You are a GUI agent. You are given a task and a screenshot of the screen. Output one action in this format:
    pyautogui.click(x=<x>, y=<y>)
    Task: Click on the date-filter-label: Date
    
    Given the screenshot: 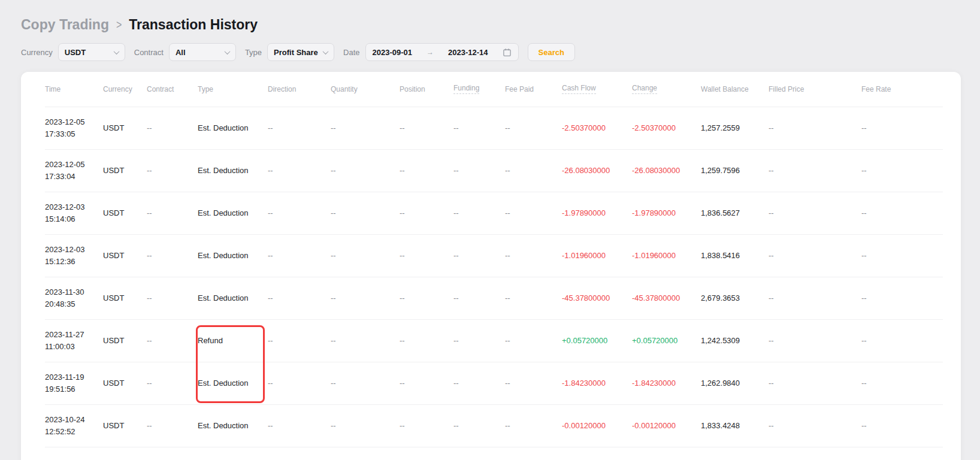 What is the action you would take?
    pyautogui.click(x=351, y=53)
    